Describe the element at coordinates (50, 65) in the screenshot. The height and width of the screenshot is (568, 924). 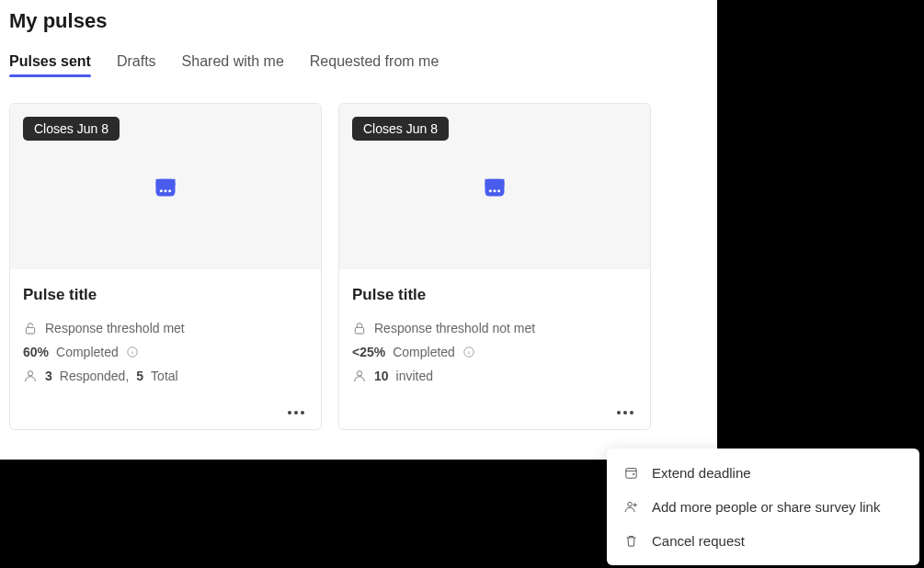
I see `tab-pulses-sent: Pulses sent` at that location.